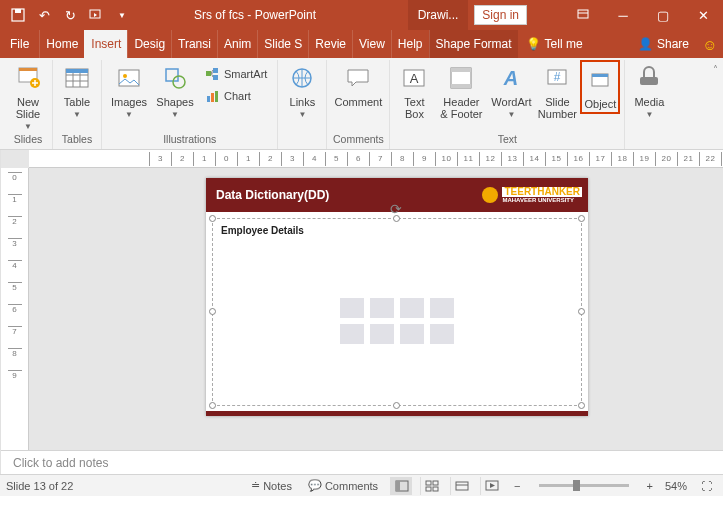  I want to click on drawing-tools-context-tab: Drawi..., so click(438, 15).